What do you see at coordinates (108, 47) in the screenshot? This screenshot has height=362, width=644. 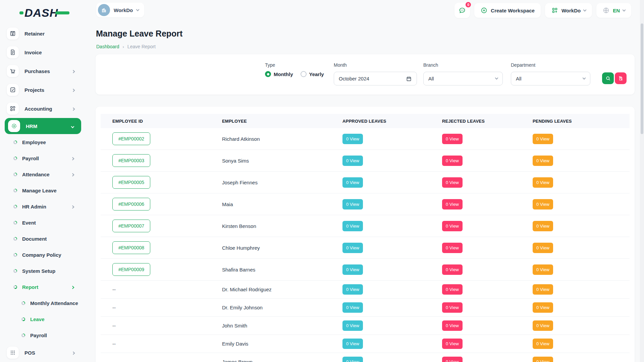 I see `breadcrumb-dashboard-link: Dashboard` at bounding box center [108, 47].